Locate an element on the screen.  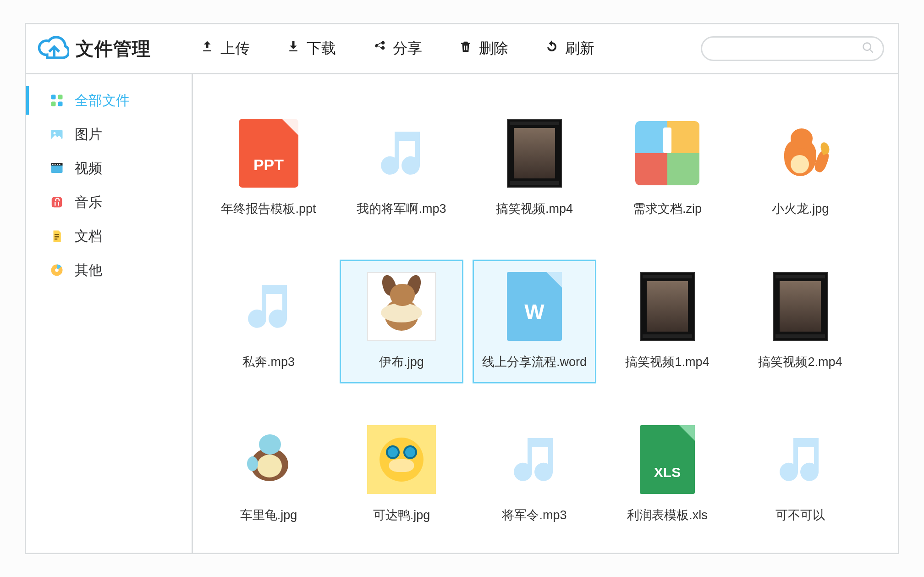
file-item: 搞笑视频2.mp4 is located at coordinates (800, 322).